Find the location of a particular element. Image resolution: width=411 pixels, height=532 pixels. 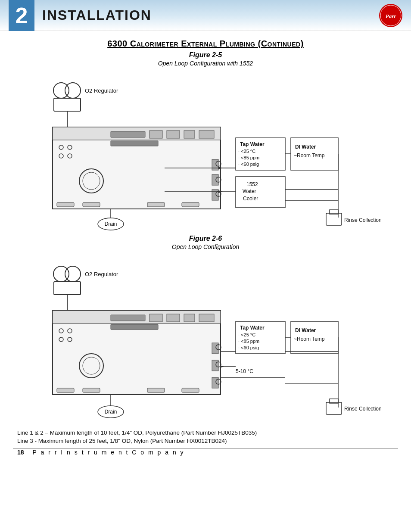

section-heading: 6300 Calorimeter External Plumbing (Cont… is located at coordinates (206, 44).